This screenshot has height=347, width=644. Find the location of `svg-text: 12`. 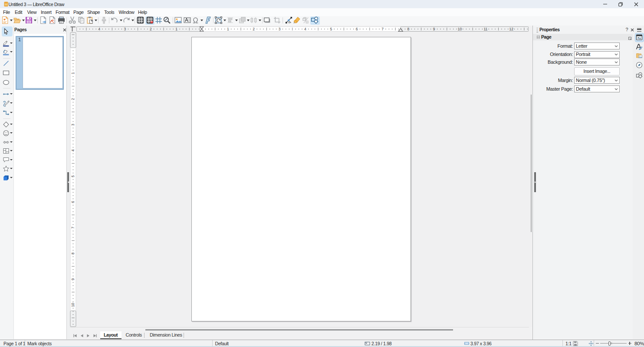

svg-text: 12 is located at coordinates (511, 29).